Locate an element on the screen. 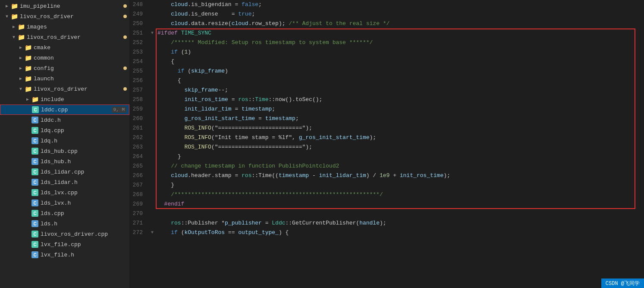 The height and width of the screenshot is (288, 644). sidebar-item-common: ▶📁common is located at coordinates (65, 58).